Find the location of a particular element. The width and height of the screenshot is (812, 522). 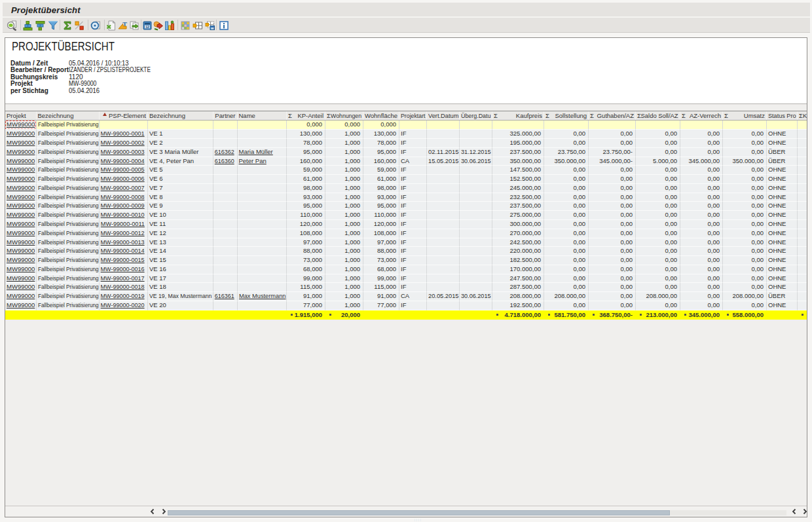

grid-row-0: MW99000Fallbeispiel Privatisierung0,0000… is located at coordinates (406, 125).